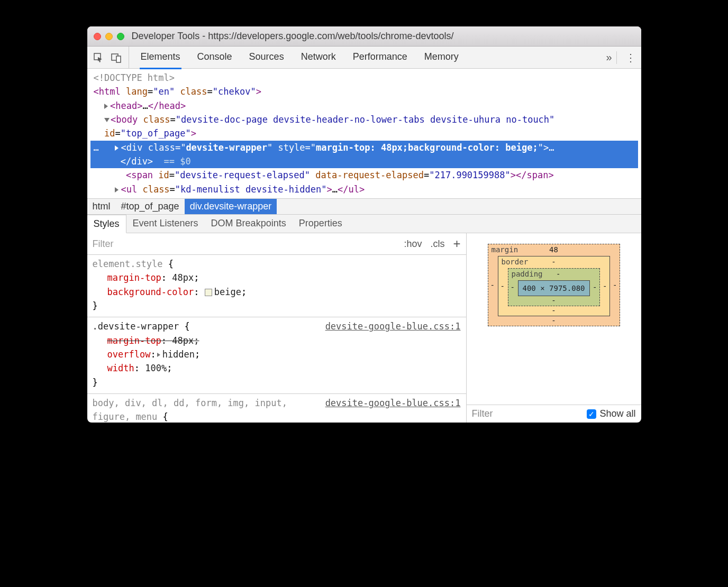 The height and width of the screenshot is (587, 728). I want to click on computed-filter-input: Filter, so click(483, 414).